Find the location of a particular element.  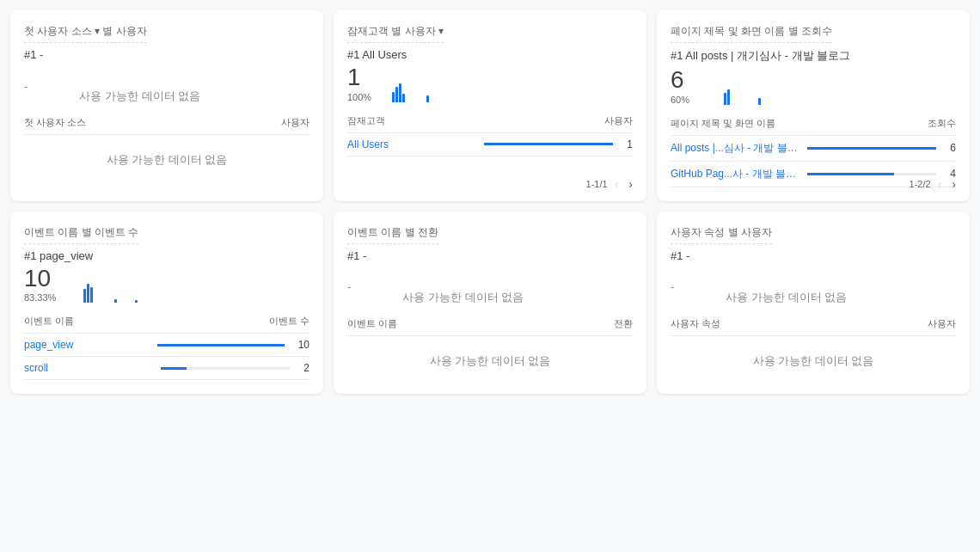

card-value-eventcount: 10 is located at coordinates (40, 279).